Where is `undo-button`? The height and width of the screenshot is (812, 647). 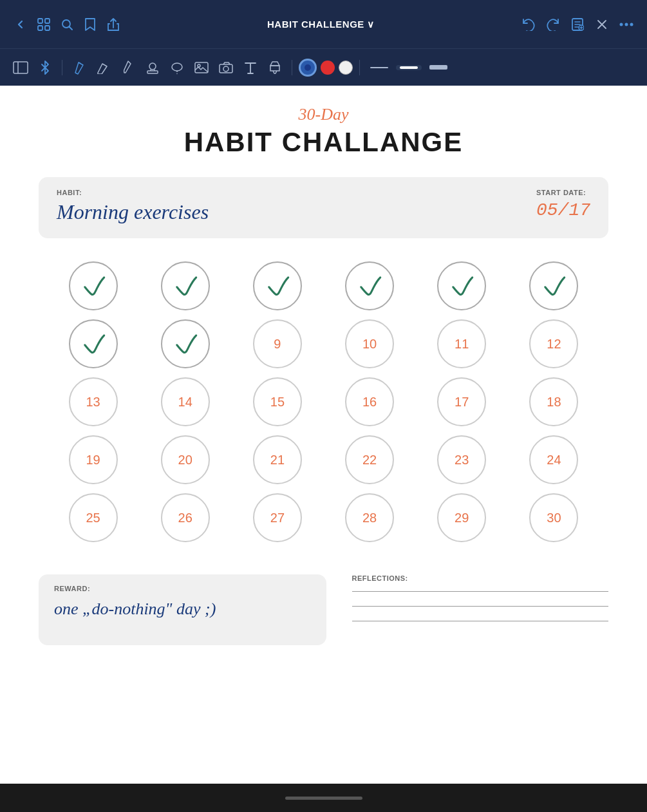 undo-button is located at coordinates (529, 24).